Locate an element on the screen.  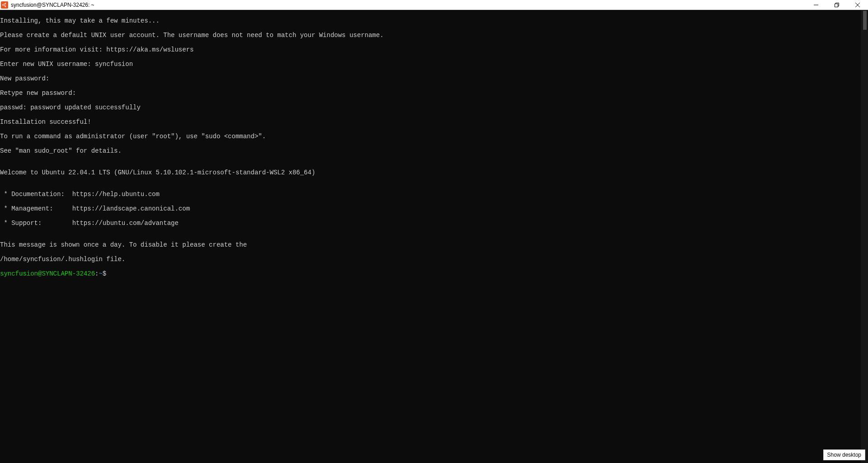
terminal-line: passwd: password updated successfully is located at coordinates (430, 108).